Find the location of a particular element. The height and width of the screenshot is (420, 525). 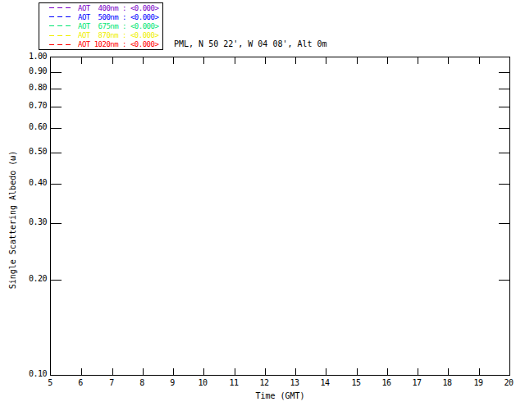

y-tick-label: 0.70 is located at coordinates (34, 106).